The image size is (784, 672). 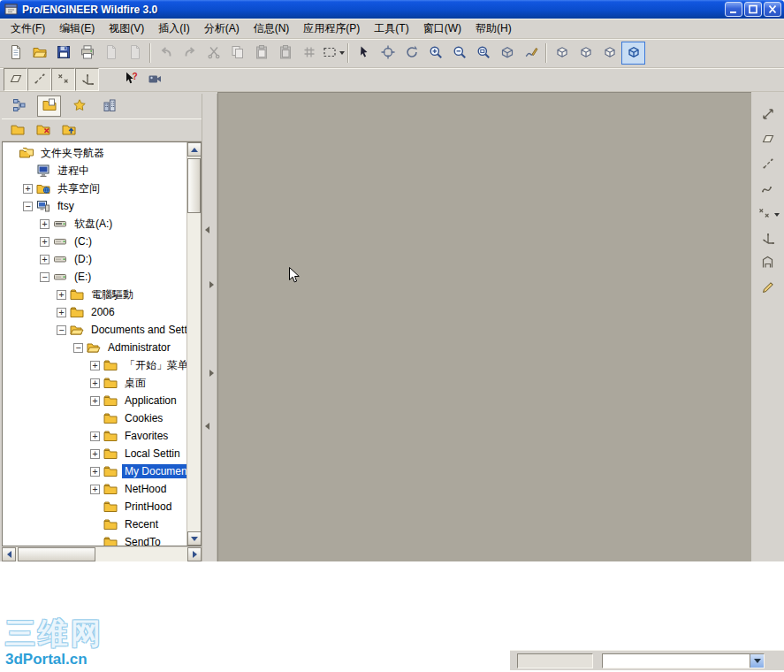 What do you see at coordinates (16, 53) in the screenshot?
I see `new-file-button` at bounding box center [16, 53].